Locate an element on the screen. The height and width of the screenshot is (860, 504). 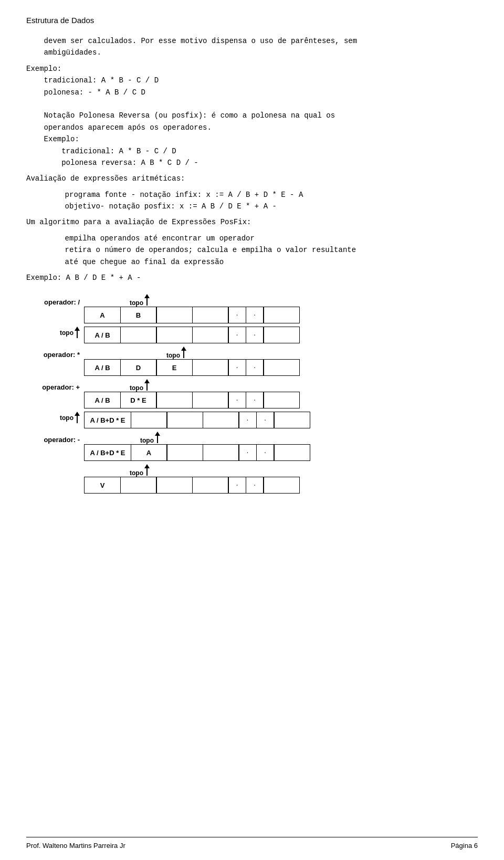
operator-label-4: operador: + is located at coordinates (60, 387).